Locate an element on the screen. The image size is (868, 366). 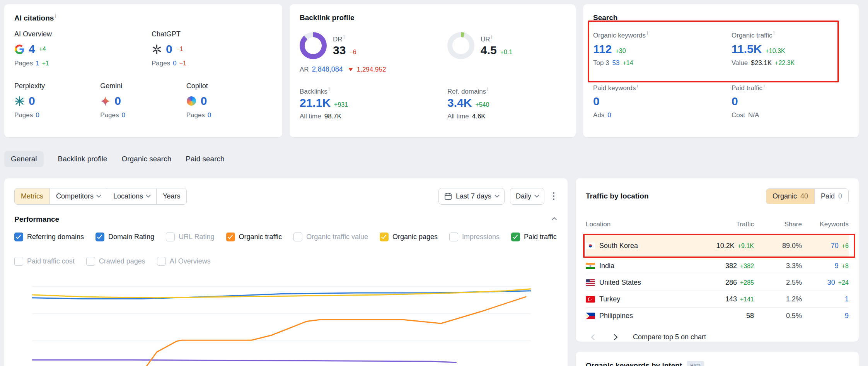
metrics-button: Metrics is located at coordinates (32, 197).